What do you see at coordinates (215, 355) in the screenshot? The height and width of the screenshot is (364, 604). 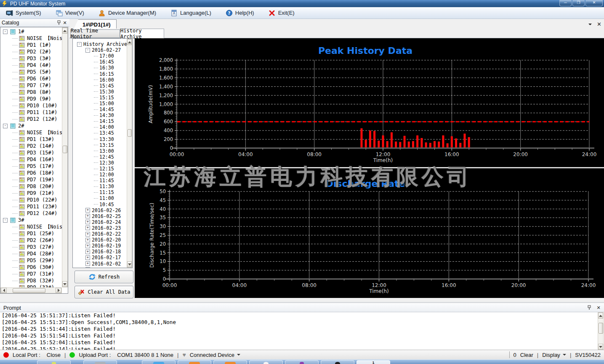 I see `connected-device-dropdown: Connected Device` at bounding box center [215, 355].